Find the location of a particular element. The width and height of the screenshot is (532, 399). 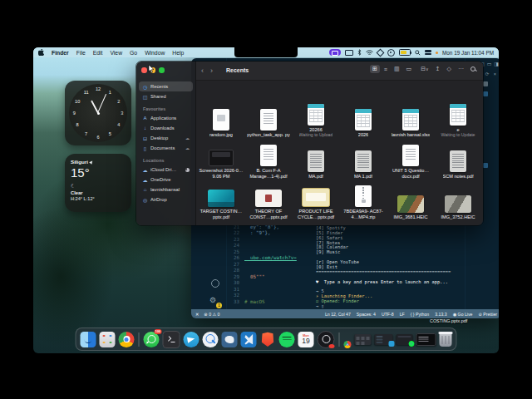

file-item: 7BDEA9A9- AC87-4…MP4.zip is located at coordinates (364, 200).